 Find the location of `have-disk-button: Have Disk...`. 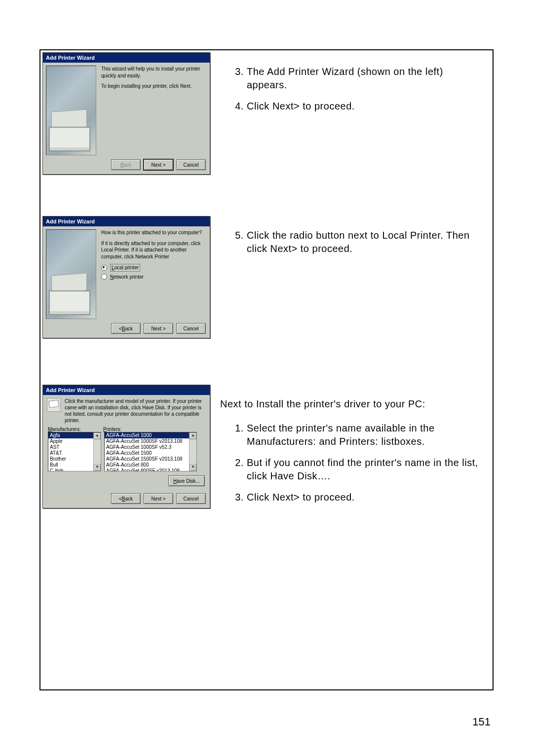

have-disk-button: Have Disk... is located at coordinates (187, 481).